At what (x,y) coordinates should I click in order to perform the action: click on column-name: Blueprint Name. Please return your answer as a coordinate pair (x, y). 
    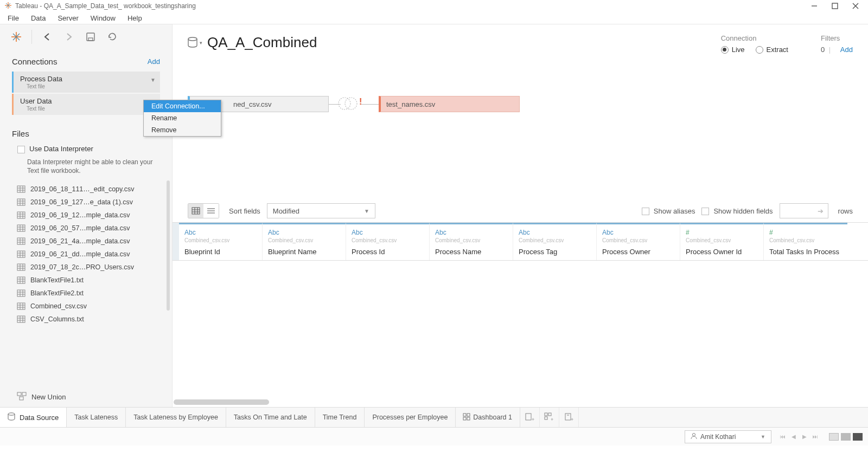
    Looking at the image, I should click on (304, 251).